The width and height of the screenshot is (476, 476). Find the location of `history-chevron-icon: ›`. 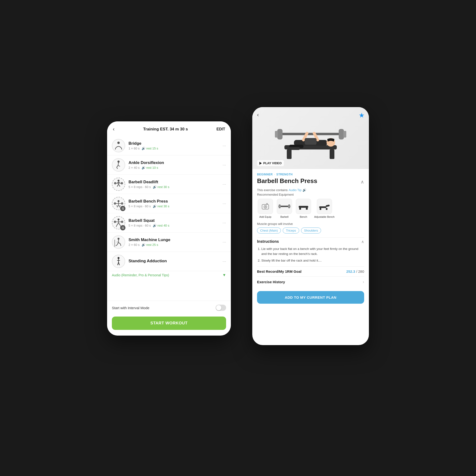

history-chevron-icon: › is located at coordinates (363, 282).